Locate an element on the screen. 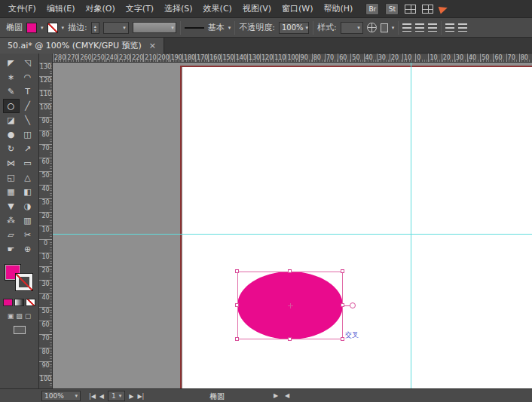  gradient-tool: ◧ is located at coordinates (28, 192).